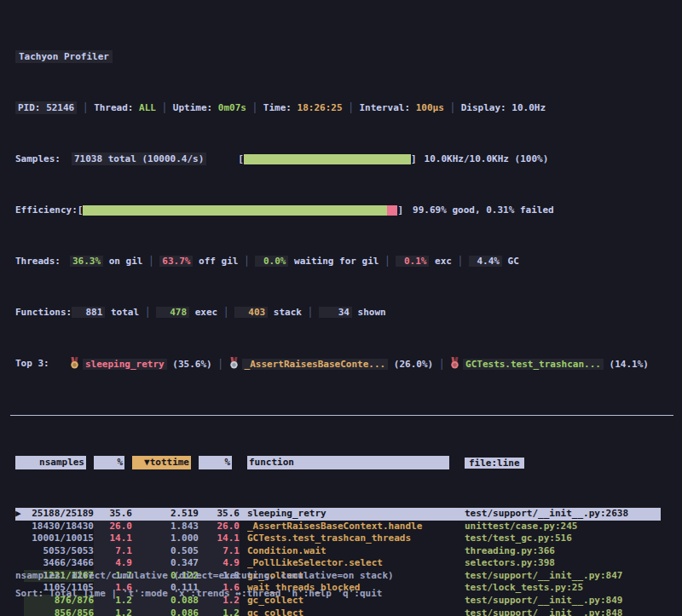 Image resolution: width=682 pixels, height=616 pixels. Describe the element at coordinates (352, 527) in the screenshot. I see `cell-function-name: _AssertRaisesBaseContext.handle` at that location.